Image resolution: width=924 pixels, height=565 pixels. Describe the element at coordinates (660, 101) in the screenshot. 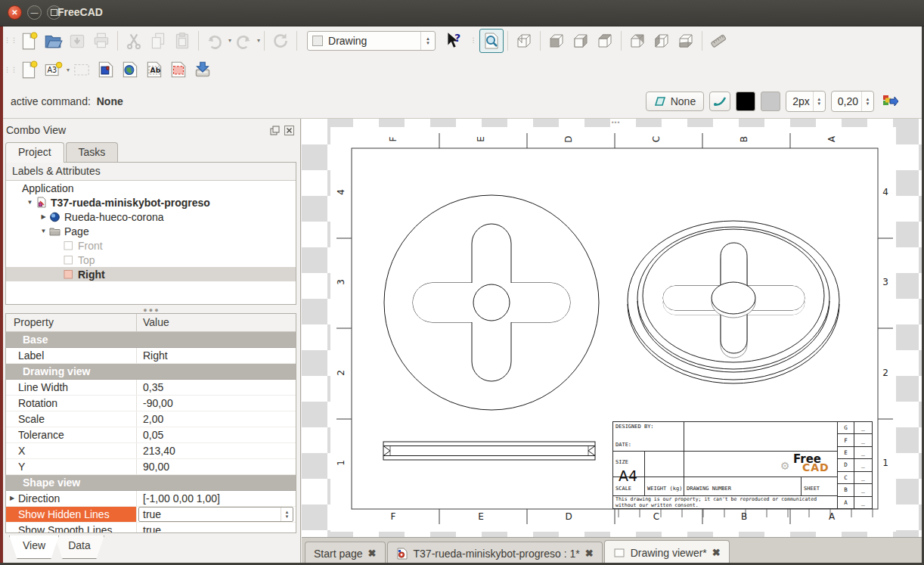

I see `pattern-icon` at that location.